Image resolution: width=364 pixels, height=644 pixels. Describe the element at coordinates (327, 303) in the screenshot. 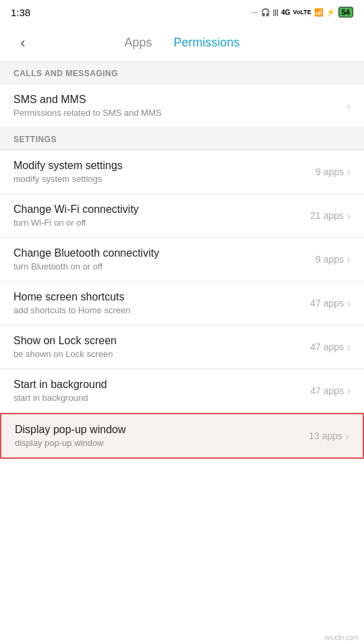

I see `home-screen-count: 47 apps` at that location.